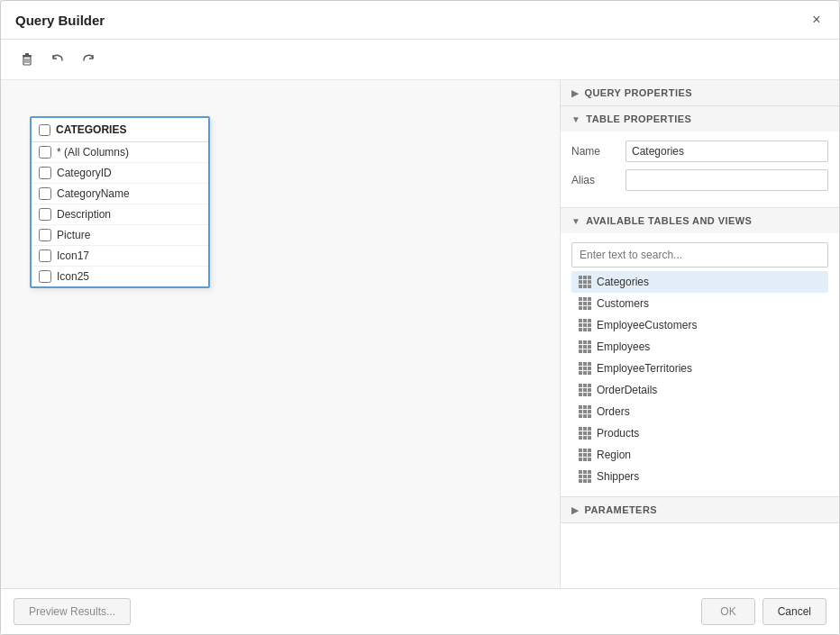  I want to click on delete-icon, so click(27, 59).